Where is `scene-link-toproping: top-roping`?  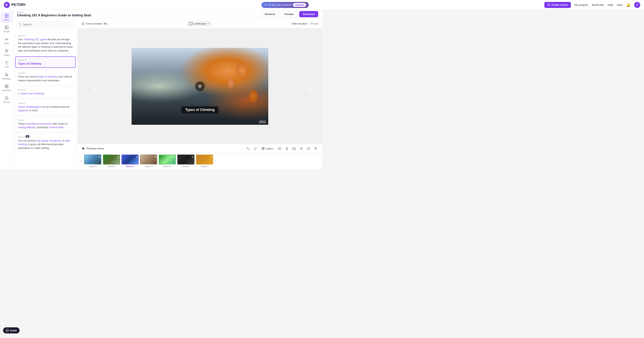 scene-link-toproping: top-roping is located at coordinates (42, 140).